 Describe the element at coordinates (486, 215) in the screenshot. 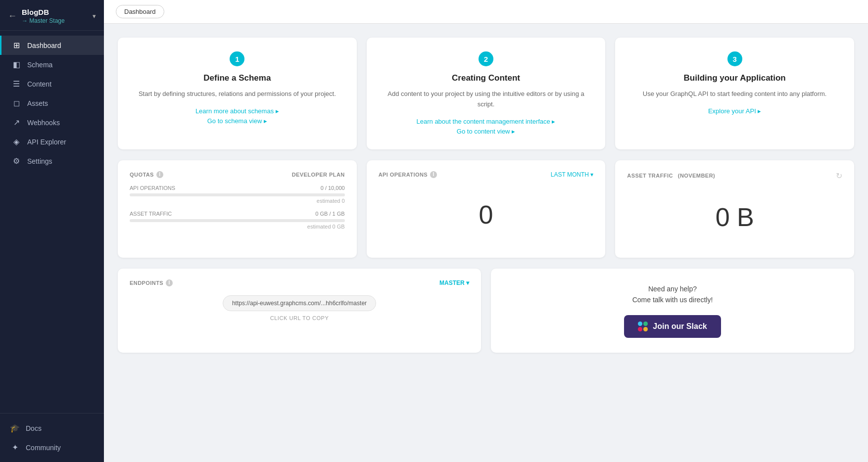

I see `api-operations-count: 0` at that location.